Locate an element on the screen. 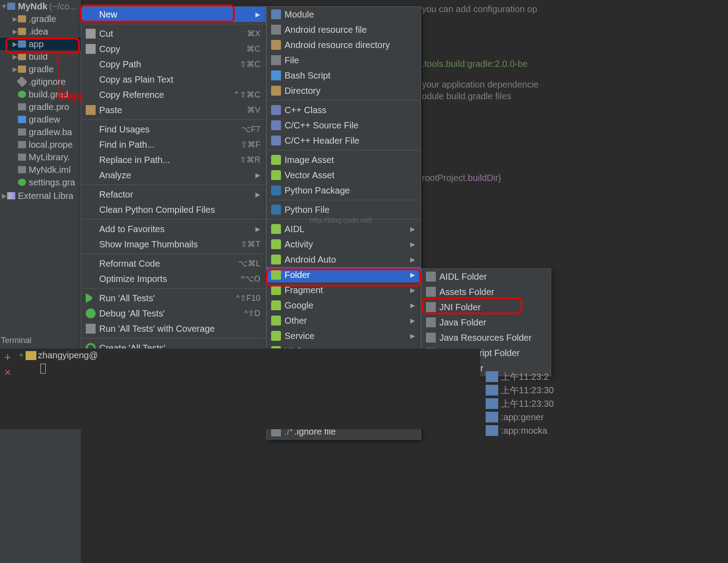  menu-item-image-asset: Image Asset is located at coordinates (344, 160).